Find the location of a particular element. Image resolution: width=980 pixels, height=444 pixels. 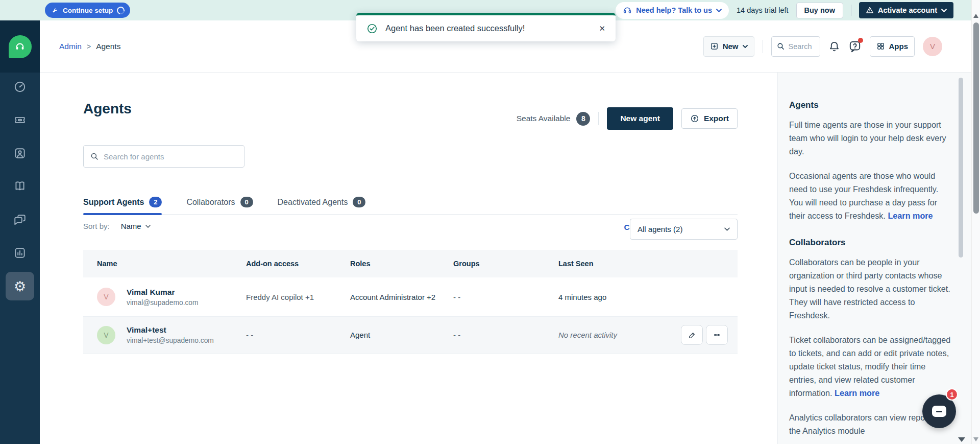

help-panel-scrollbar-thumb is located at coordinates (961, 168).